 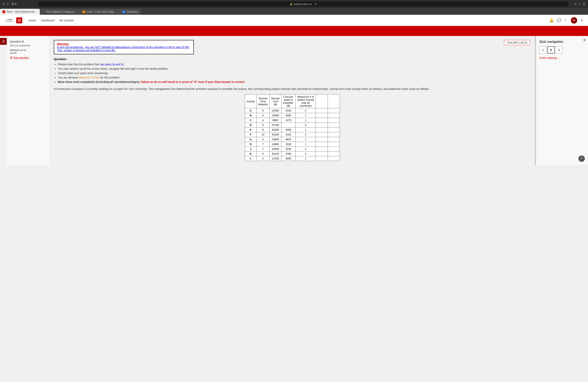 I want to click on dark-mode-icon: ☾, so click(x=566, y=20).